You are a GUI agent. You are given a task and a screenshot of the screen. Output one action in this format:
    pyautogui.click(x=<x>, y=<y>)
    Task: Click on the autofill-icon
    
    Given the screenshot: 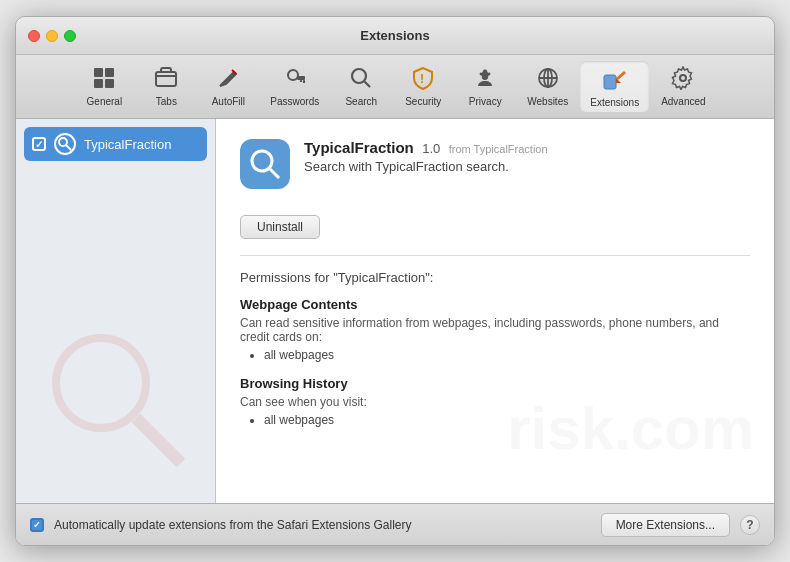 What is the action you would take?
    pyautogui.click(x=228, y=80)
    